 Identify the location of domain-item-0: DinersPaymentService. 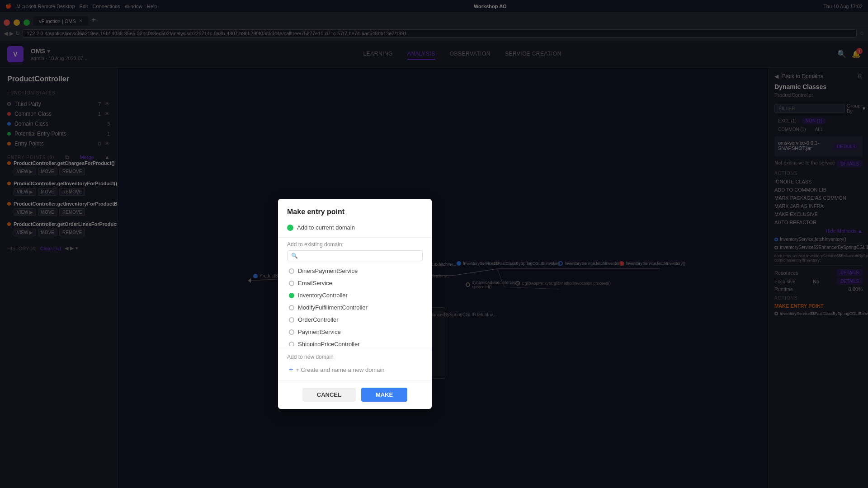
(355, 271).